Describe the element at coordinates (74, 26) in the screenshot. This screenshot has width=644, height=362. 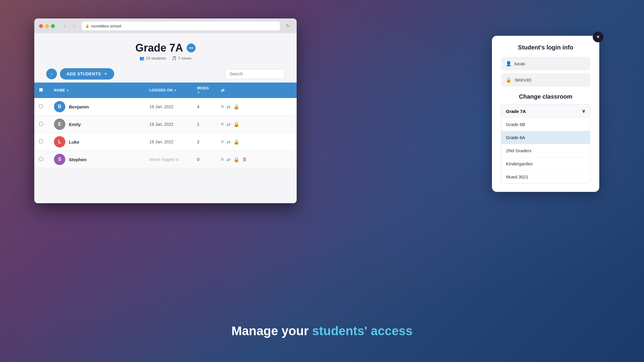
I see `forward-nav-button: ›` at that location.